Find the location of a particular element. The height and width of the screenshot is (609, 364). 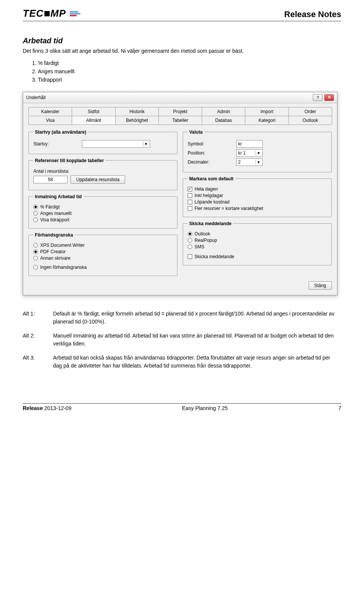

decimal-value: 2 is located at coordinates (240, 162).